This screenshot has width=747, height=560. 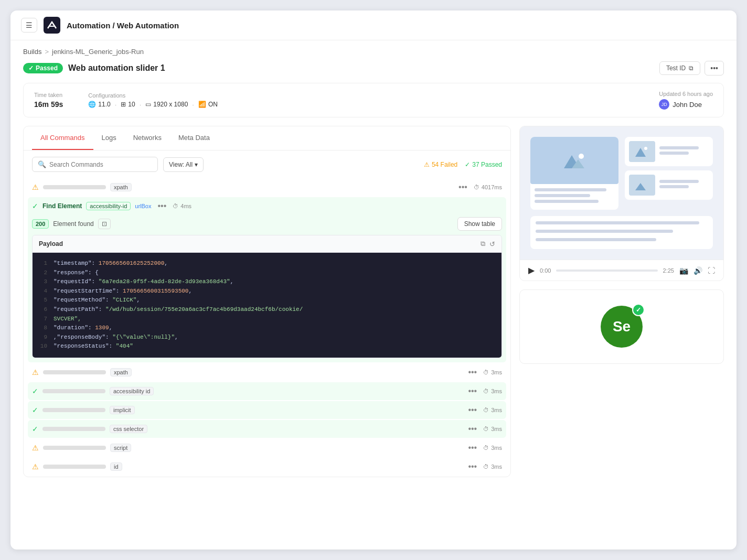 What do you see at coordinates (104, 224) in the screenshot?
I see `image-icon-button: ⊡` at bounding box center [104, 224].